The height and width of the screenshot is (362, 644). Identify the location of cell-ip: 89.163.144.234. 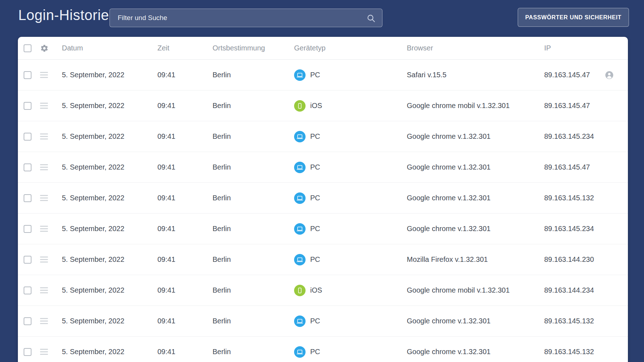
(575, 290).